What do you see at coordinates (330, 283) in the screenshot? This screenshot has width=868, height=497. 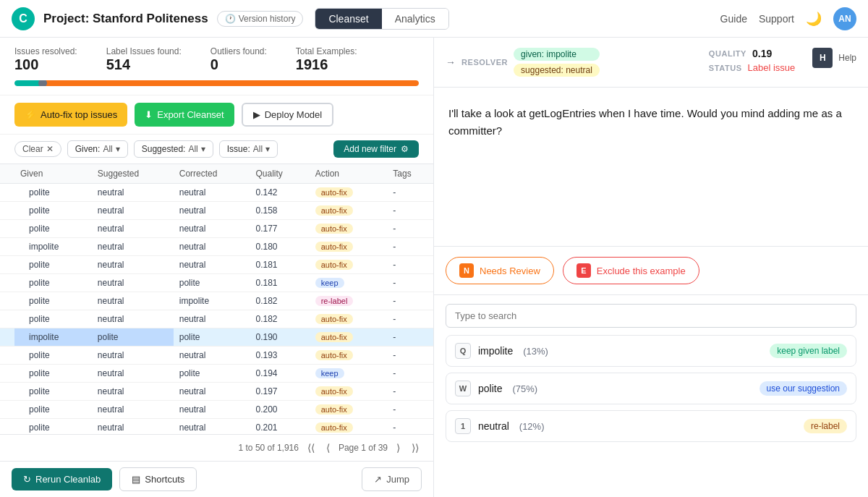 I see `action-badge: keep` at bounding box center [330, 283].